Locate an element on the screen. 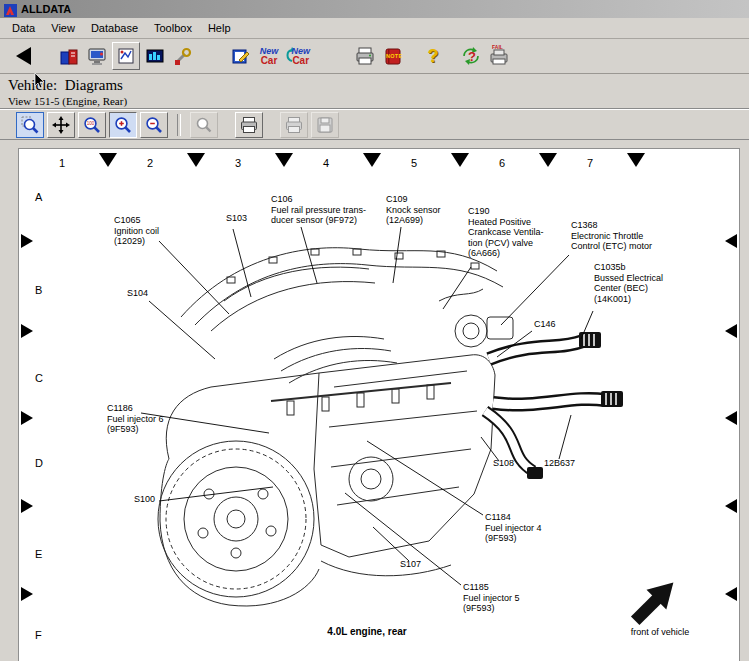  callout-s108: S108 is located at coordinates (504, 464).